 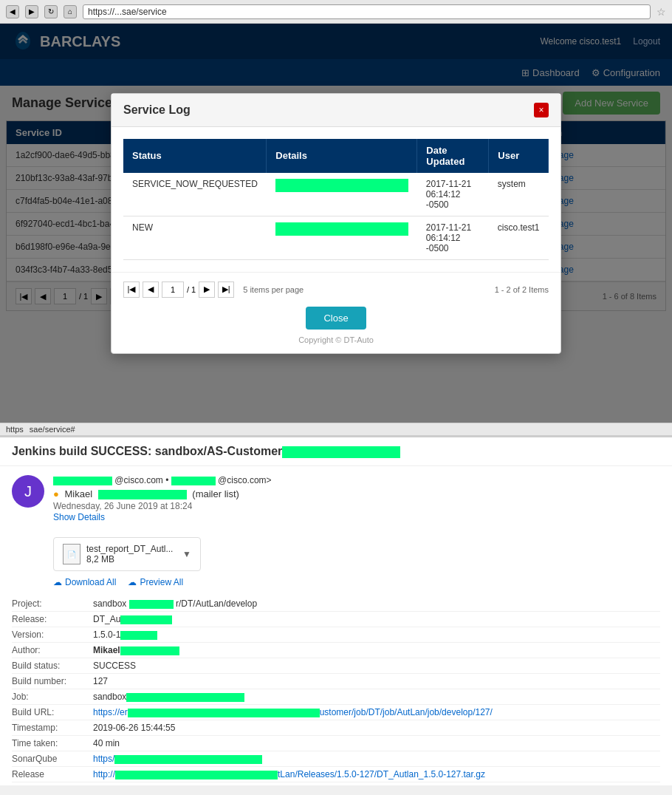 What do you see at coordinates (336, 697) in the screenshot?
I see `meta-job: Job: sandbox` at bounding box center [336, 697].